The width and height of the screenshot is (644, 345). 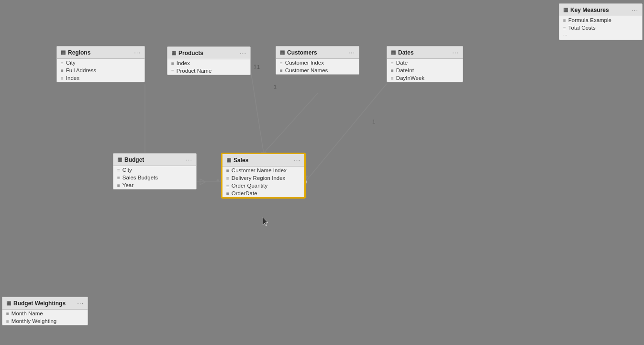 I want to click on table-budget-weightings-header: ▦ Budget Weightings ···, so click(x=45, y=303).